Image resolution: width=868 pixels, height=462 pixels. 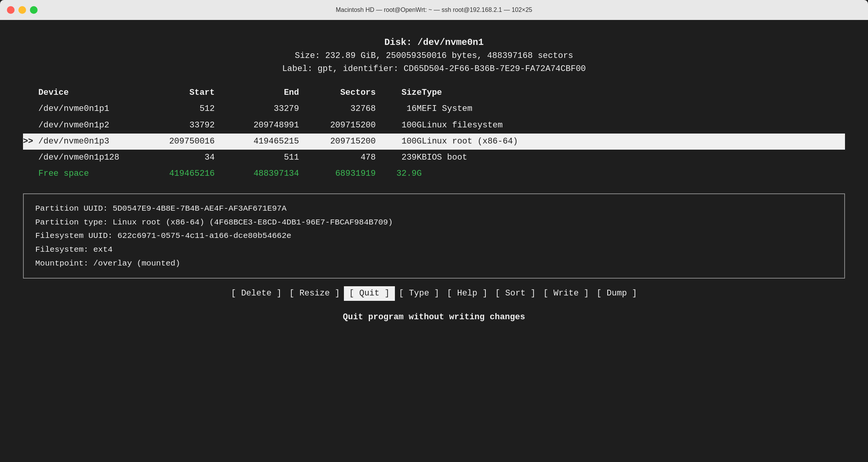 I want to click on disk-label: Label: gpt, identifier: CD65D504-2F66-B3…, so click(x=434, y=69).